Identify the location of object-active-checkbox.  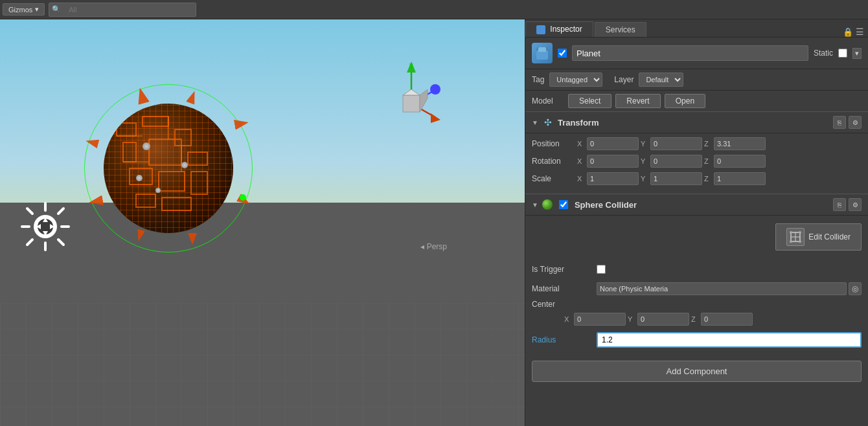
(562, 53).